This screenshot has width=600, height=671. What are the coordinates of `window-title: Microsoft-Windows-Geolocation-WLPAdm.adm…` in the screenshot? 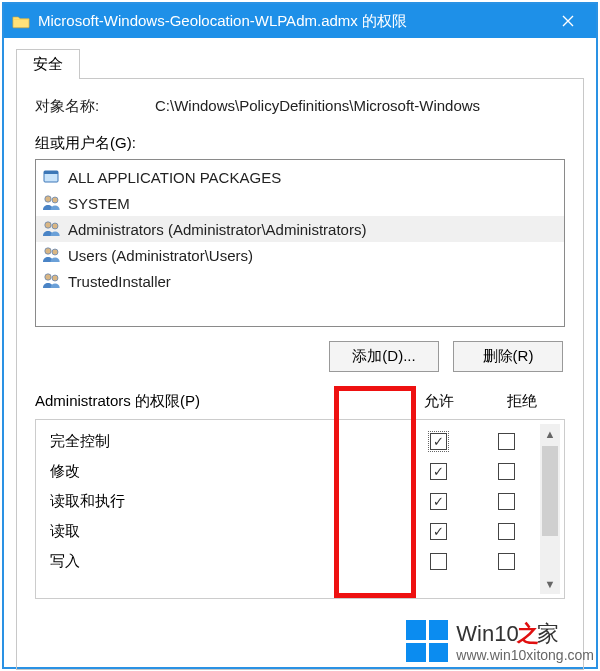 It's located at (293, 22).